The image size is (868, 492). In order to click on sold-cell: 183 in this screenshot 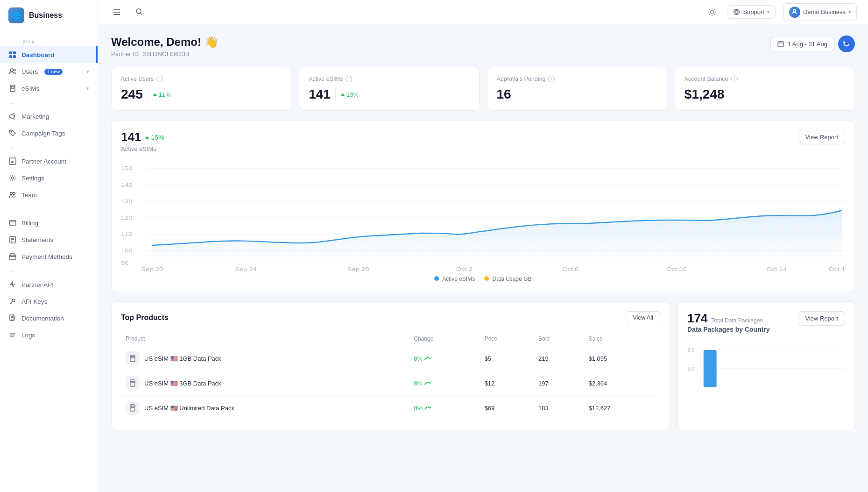, I will do `click(558, 408)`.